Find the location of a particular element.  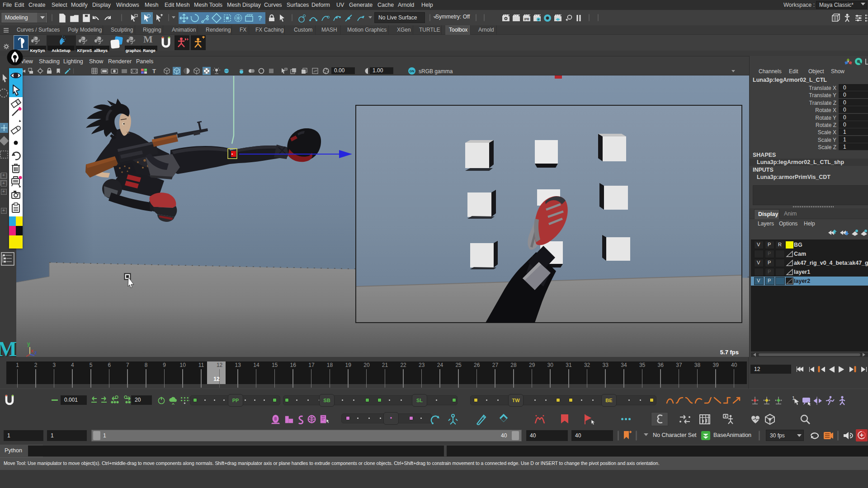

svg-text: x is located at coordinates (33, 351).